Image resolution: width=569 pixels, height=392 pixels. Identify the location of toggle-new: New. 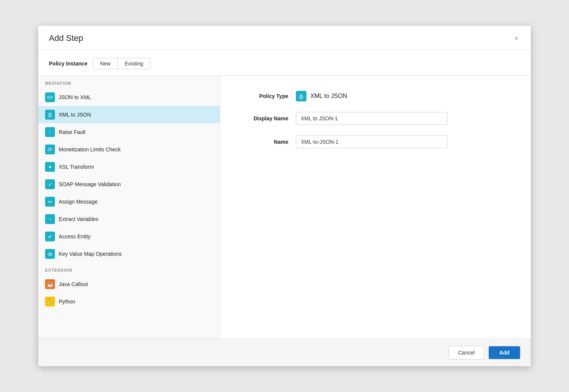
(105, 64).